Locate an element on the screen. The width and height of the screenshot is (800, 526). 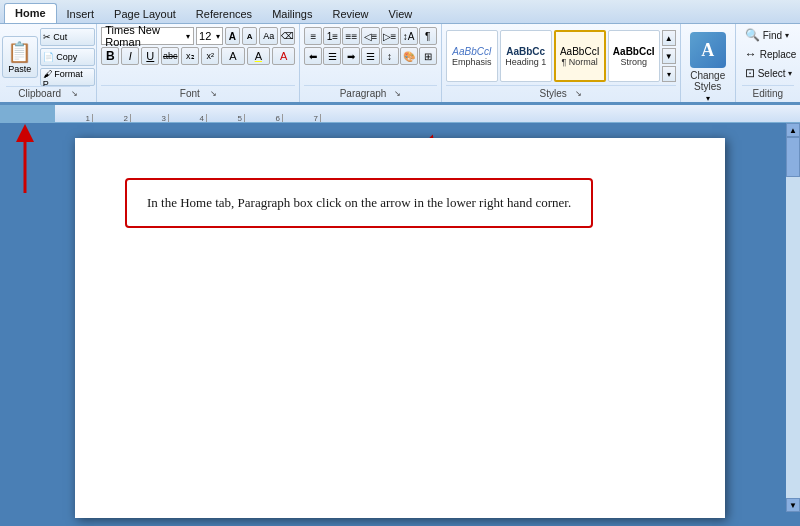
decrease-font-button: A is located at coordinates (250, 36).